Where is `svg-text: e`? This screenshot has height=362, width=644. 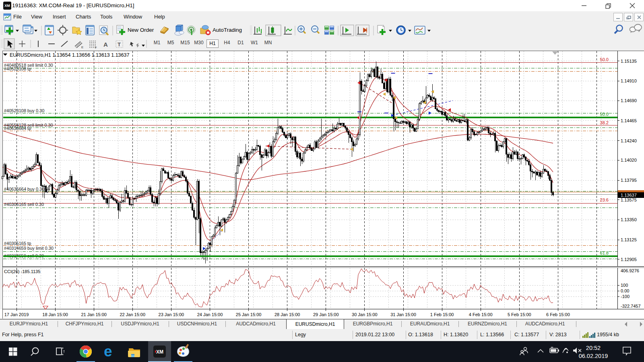
svg-text: e is located at coordinates (108, 352).